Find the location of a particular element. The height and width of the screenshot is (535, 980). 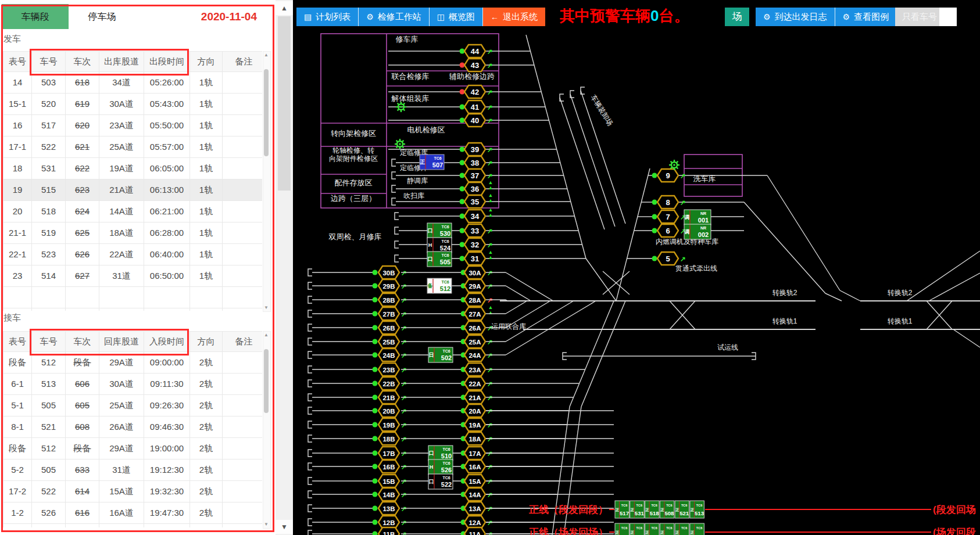

track-hexagon: 29B is located at coordinates (389, 286).